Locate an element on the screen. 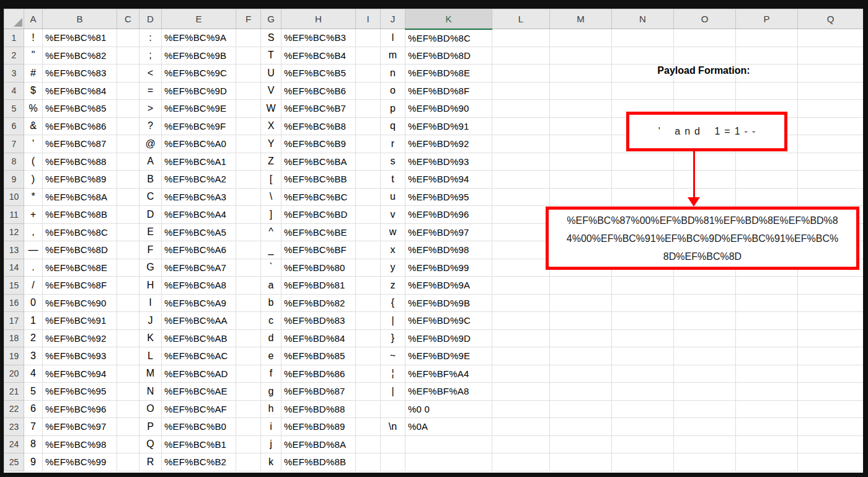 Image resolution: width=868 pixels, height=477 pixels. column-header-O: O is located at coordinates (705, 19).